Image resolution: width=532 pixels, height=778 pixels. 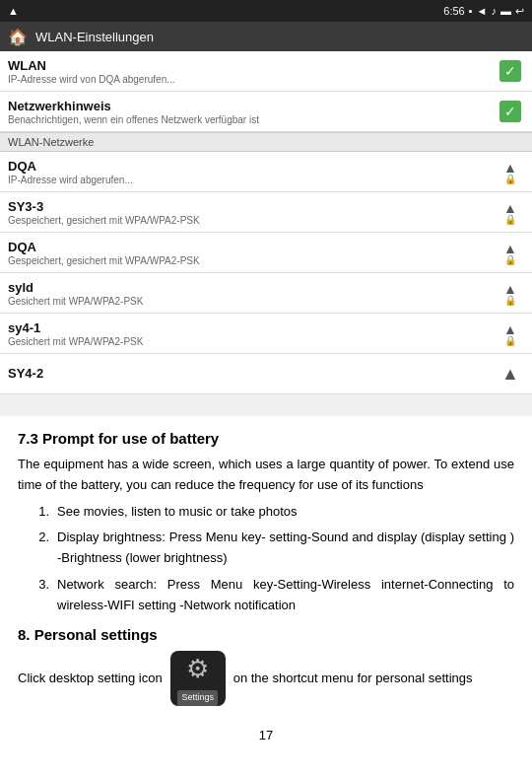 I want to click on network-item-sy3-3: SY3-3 Gespeichert, gesichert mit WPA/WPA…, so click(x=266, y=213).